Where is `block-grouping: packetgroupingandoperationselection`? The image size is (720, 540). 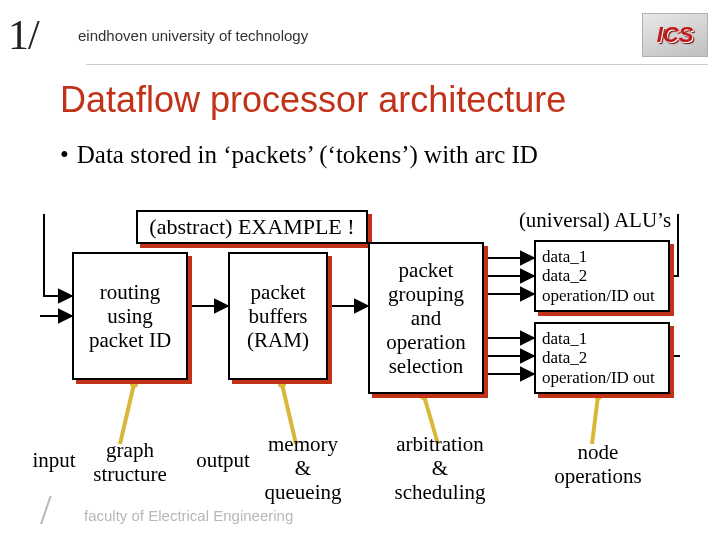
block-grouping: packetgroupingandoperationselection is located at coordinates (426, 318).